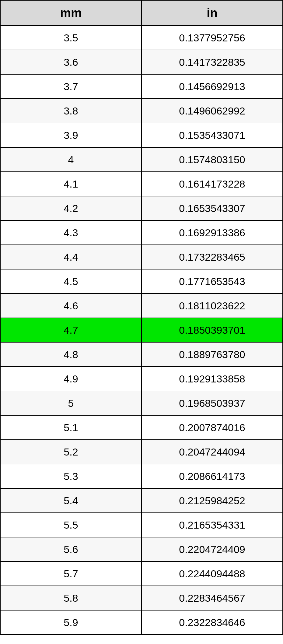 The image size is (283, 644). Describe the element at coordinates (212, 428) in the screenshot. I see `cell-in: 0.2007874016` at that location.